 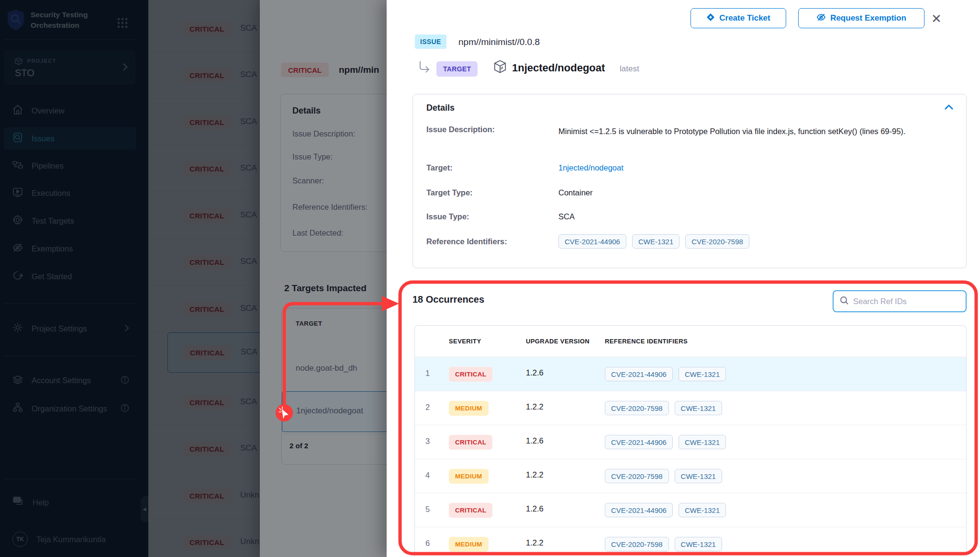 I want to click on row-number: 3, so click(x=428, y=442).